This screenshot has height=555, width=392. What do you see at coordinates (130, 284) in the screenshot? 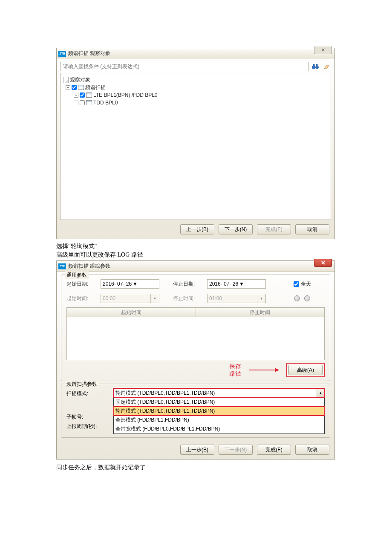
I see `start-date-input: 2016- 07- 26 ▼` at bounding box center [130, 284].